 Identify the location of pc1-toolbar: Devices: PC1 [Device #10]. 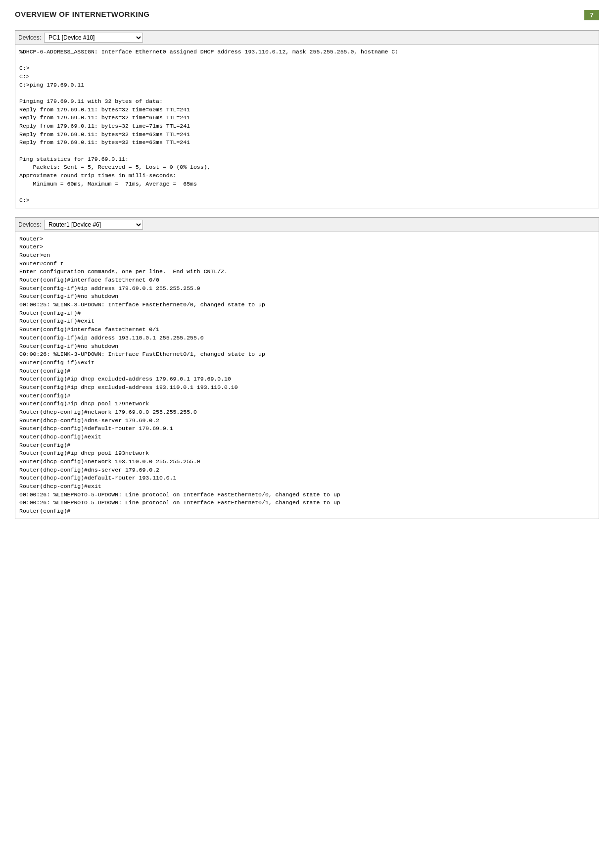
(307, 38).